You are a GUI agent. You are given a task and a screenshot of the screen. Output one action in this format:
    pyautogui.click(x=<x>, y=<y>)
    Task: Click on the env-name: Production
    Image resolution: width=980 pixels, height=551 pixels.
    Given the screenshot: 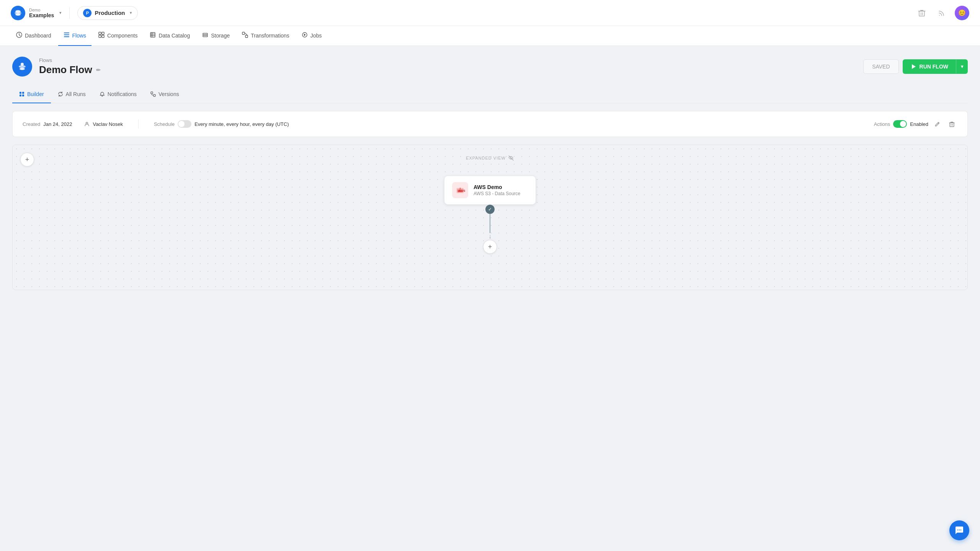 What is the action you would take?
    pyautogui.click(x=109, y=13)
    